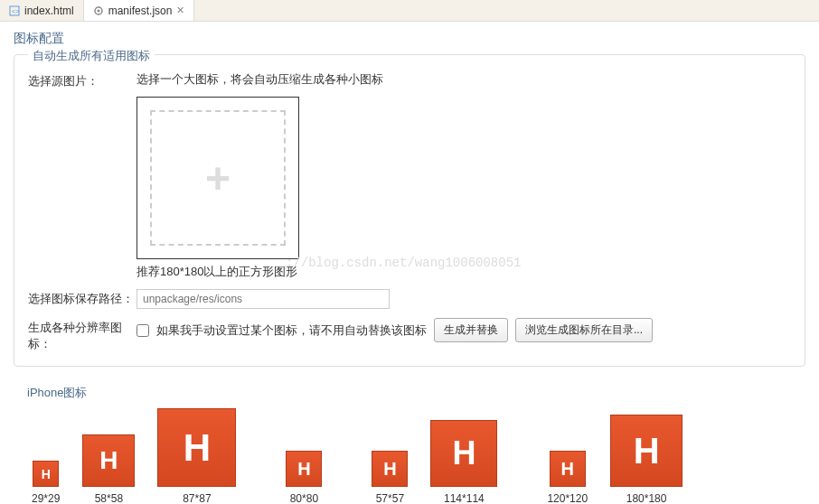 This screenshot has height=504, width=819. I want to click on html-file-icon: <>, so click(14, 11).